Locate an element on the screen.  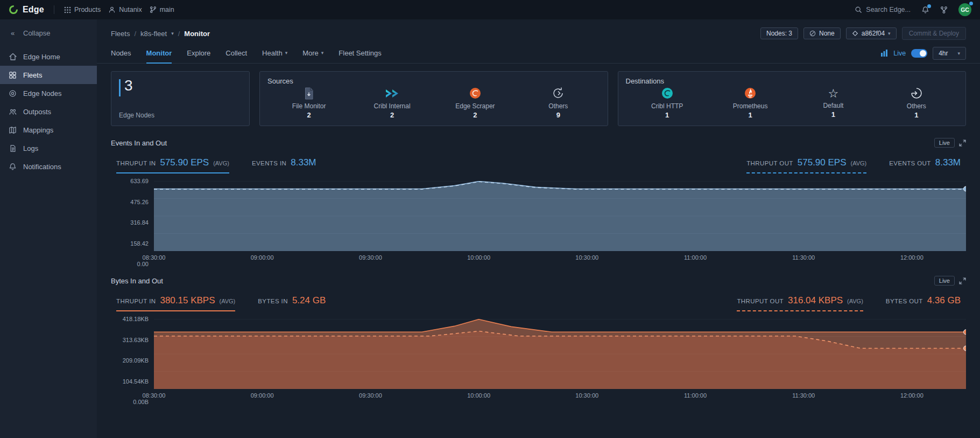
products-menu: Products is located at coordinates (82, 10).